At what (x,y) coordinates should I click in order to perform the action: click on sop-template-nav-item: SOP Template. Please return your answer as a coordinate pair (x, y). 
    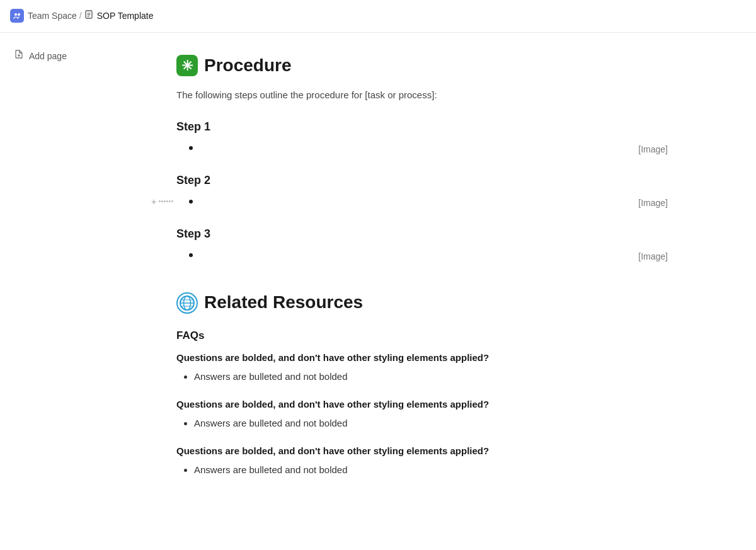
    Looking at the image, I should click on (119, 16).